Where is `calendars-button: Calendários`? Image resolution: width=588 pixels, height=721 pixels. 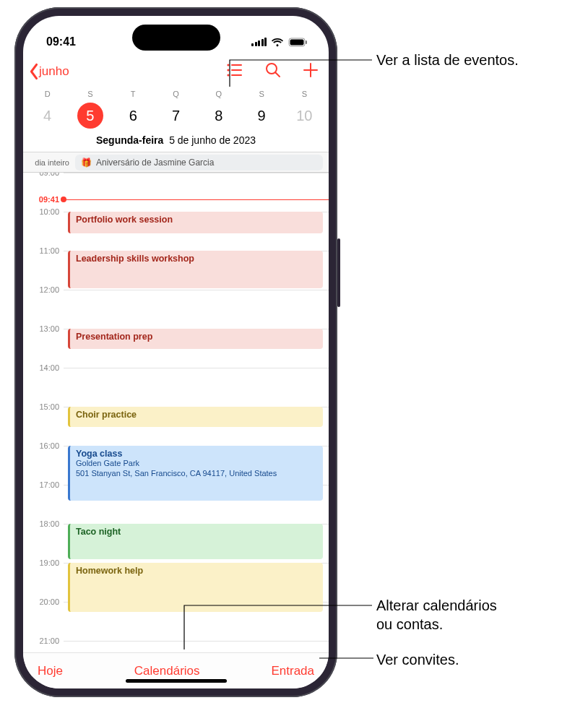
calendars-button: Calendários is located at coordinates (168, 671).